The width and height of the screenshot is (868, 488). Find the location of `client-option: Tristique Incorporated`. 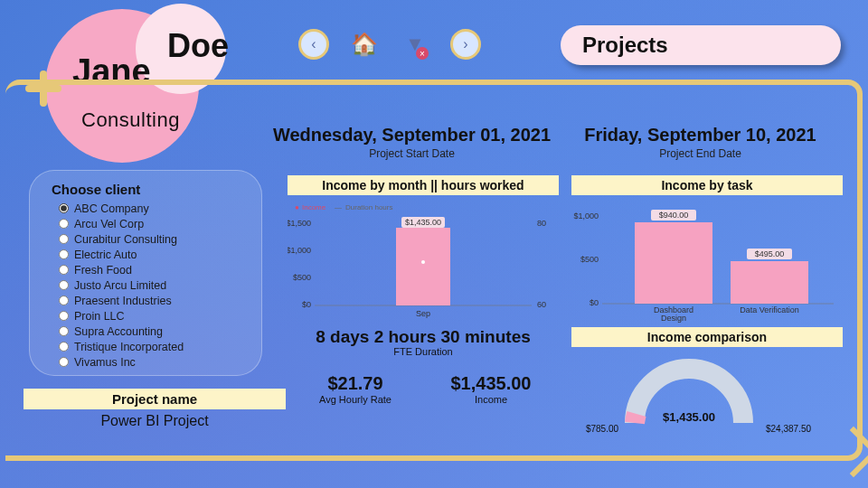

client-option: Tristique Incorporated is located at coordinates (146, 347).